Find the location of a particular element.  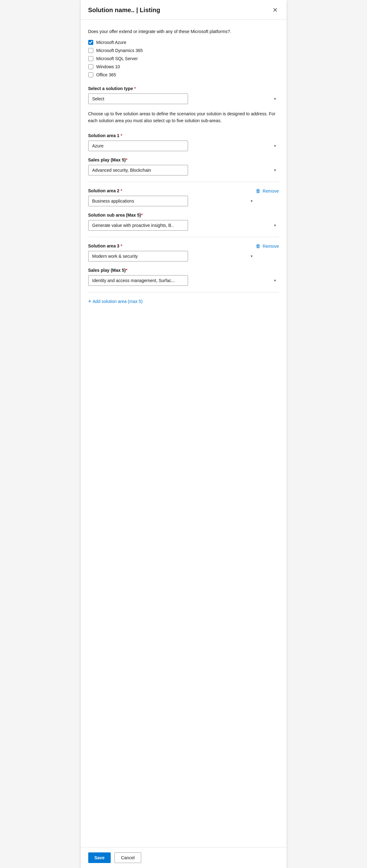

checkbox-azure-input is located at coordinates (91, 42).